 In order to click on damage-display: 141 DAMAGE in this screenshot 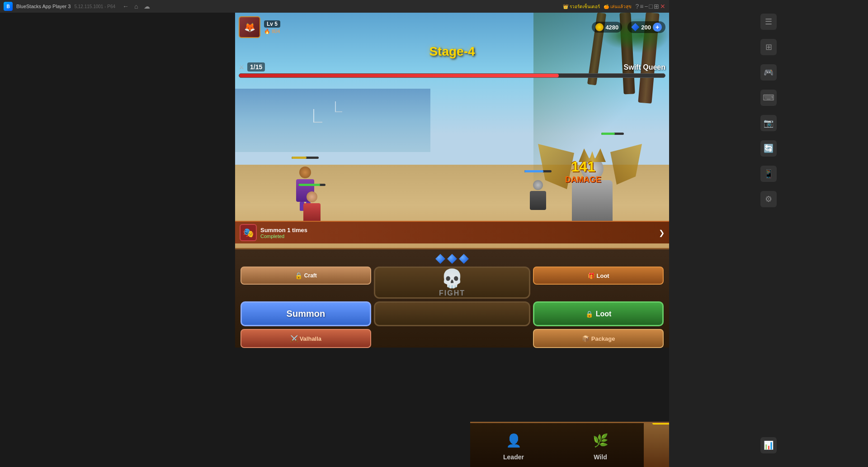, I will do `click(583, 172)`.